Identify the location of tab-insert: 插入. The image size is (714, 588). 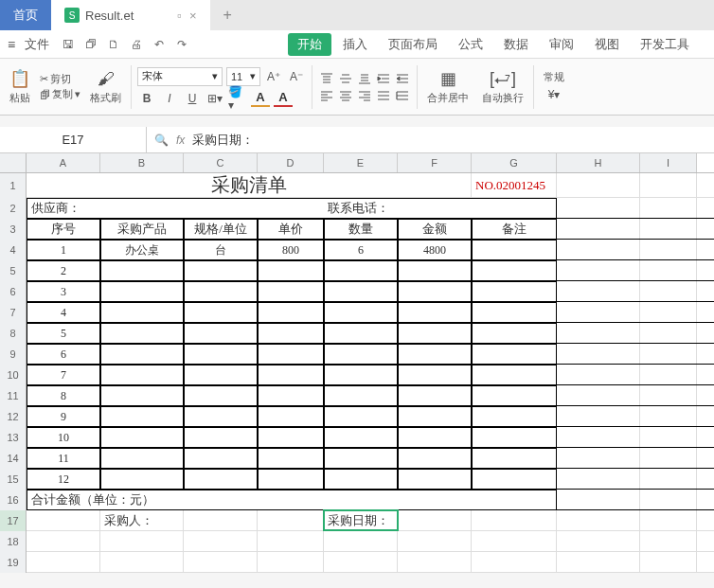
(355, 45).